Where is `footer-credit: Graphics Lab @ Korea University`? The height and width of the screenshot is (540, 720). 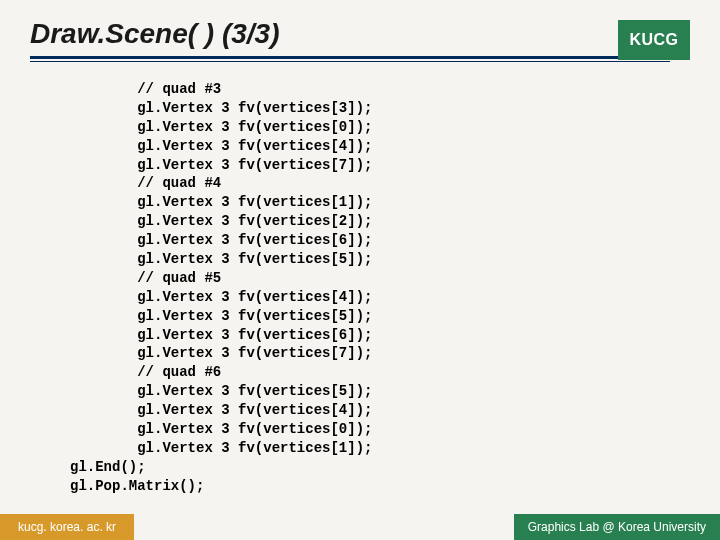
footer-credit: Graphics Lab @ Korea University is located at coordinates (617, 527).